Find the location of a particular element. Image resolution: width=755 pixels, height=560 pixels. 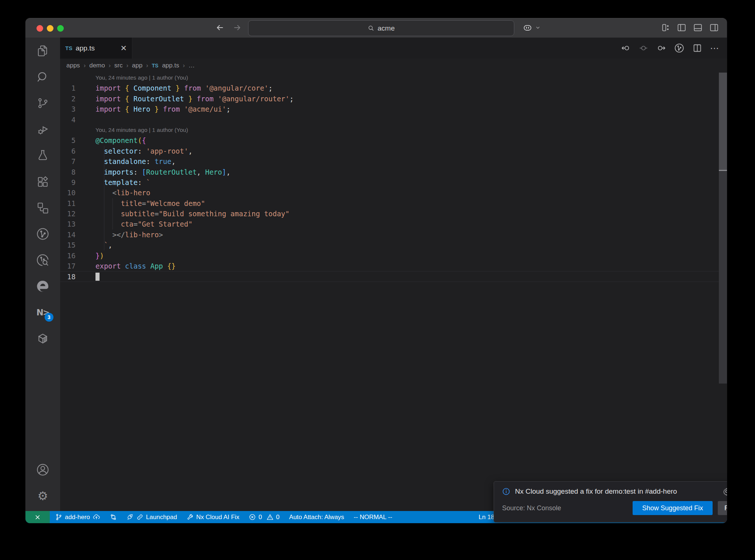

breadcrumb-ellipsis: … is located at coordinates (192, 66).